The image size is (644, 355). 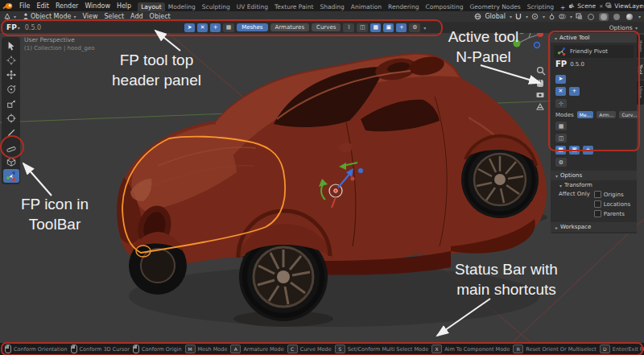 I want to click on menu-window: Window, so click(x=97, y=6).